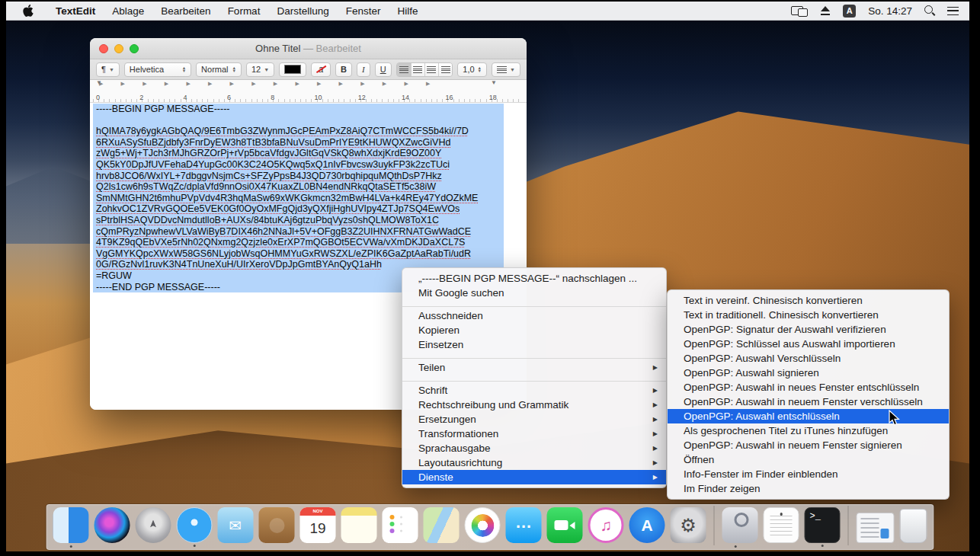 The image size is (980, 556). What do you see at coordinates (277, 526) in the screenshot?
I see `dock-item-contacts` at bounding box center [277, 526].